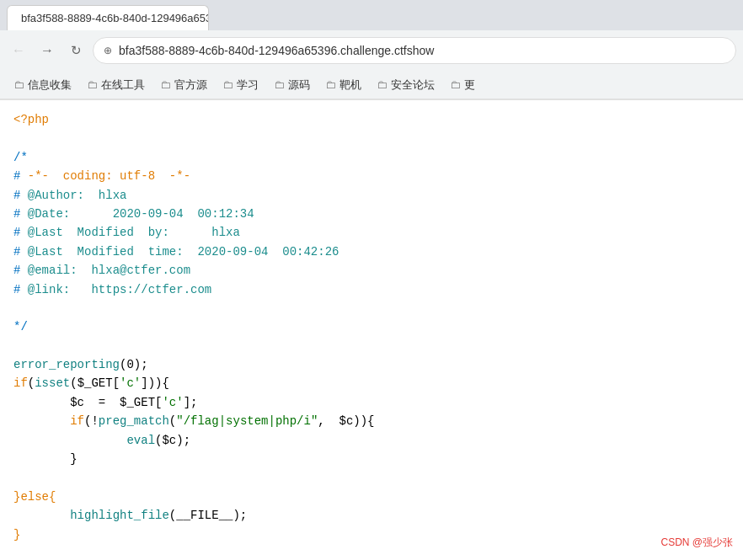  Describe the element at coordinates (372, 214) in the screenshot. I see `code-line-5: # @Date: 2020-09-04 00:12:34` at that location.